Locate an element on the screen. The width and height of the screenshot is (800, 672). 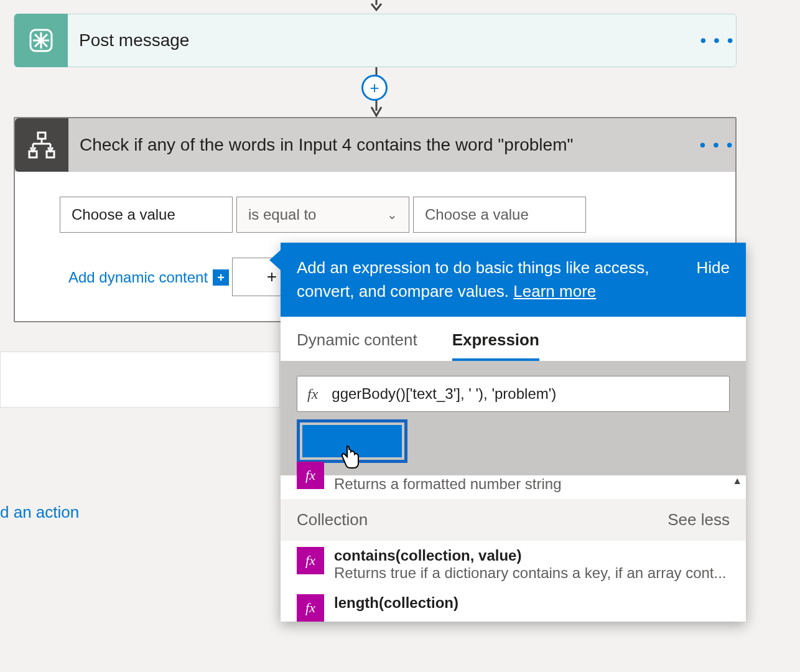
function-desc: Returns true if a dictionary contains a … is located at coordinates (530, 573).